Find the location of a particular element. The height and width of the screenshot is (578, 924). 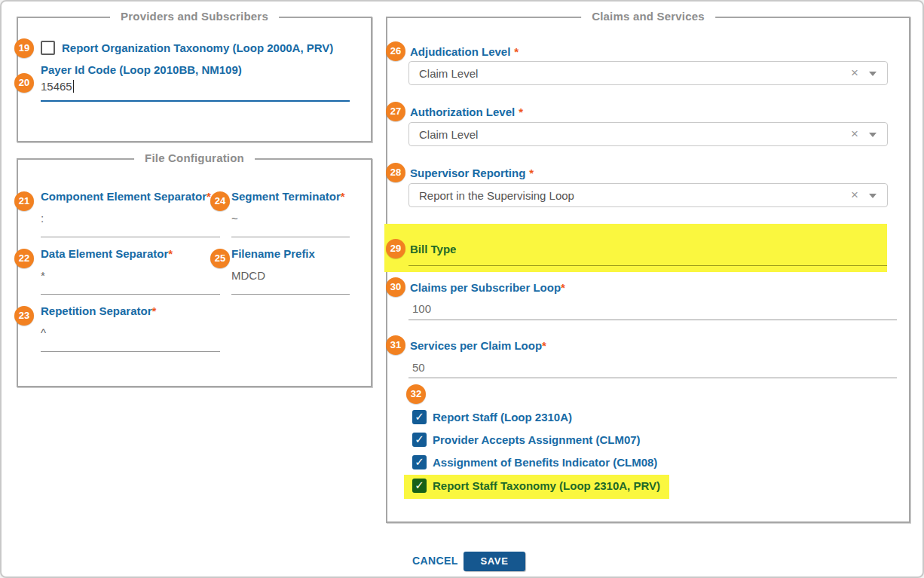

segment-terminator-label: Segment Terminator* is located at coordinates (288, 196).